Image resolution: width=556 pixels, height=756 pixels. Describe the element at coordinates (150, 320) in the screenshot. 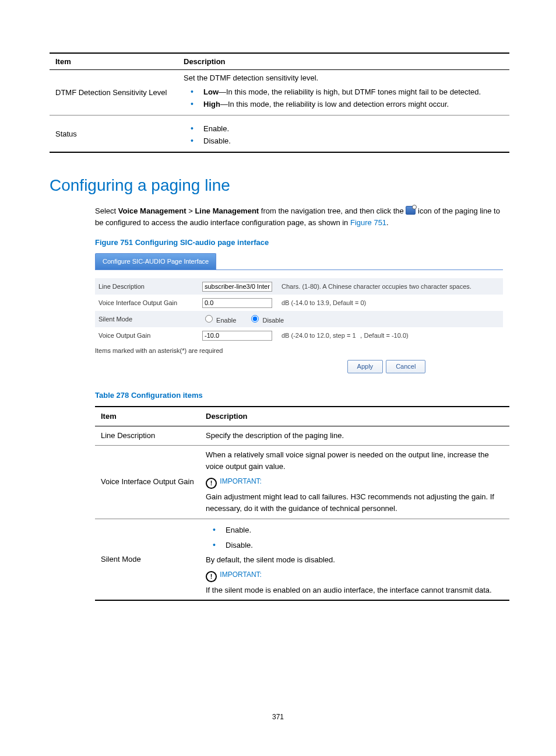

I see `label: Silent Mode` at that location.